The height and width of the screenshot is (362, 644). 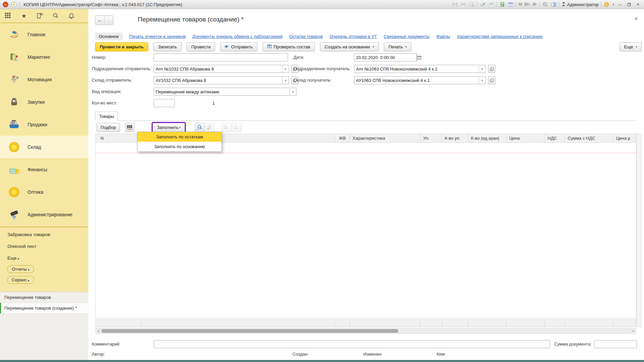 What do you see at coordinates (221, 57) in the screenshot?
I see `number-input` at bounding box center [221, 57].